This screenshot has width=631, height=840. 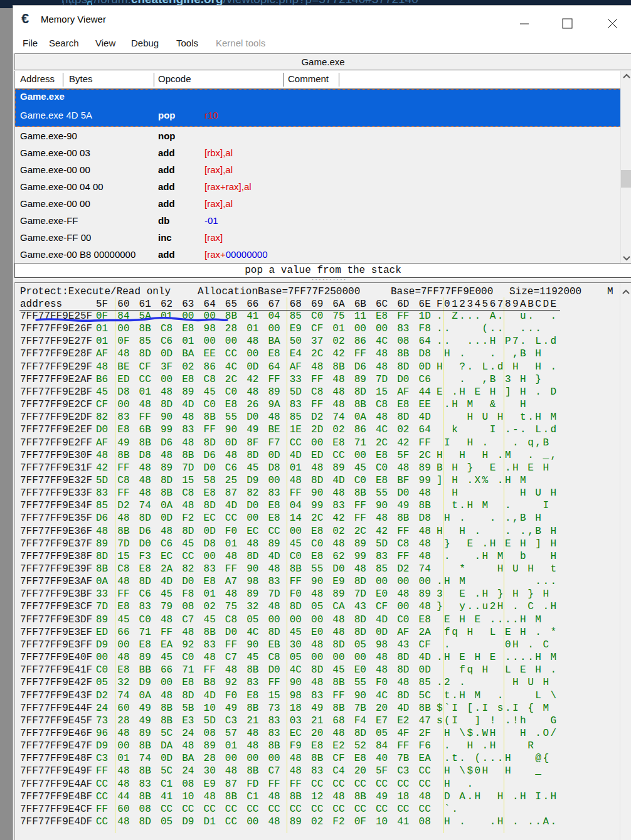 What do you see at coordinates (263, 746) in the screenshot?
I see `hex-row-bytes: D9 00 8B DA 48 89 01 48 8B F9 E8 E2 52 8…` at bounding box center [263, 746].